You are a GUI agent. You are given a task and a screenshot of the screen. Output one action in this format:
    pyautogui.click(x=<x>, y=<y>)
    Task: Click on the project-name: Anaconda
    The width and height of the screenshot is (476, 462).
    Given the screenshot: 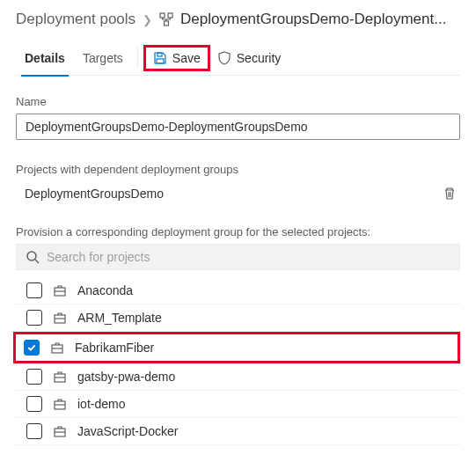 What is the action you would take?
    pyautogui.click(x=106, y=290)
    